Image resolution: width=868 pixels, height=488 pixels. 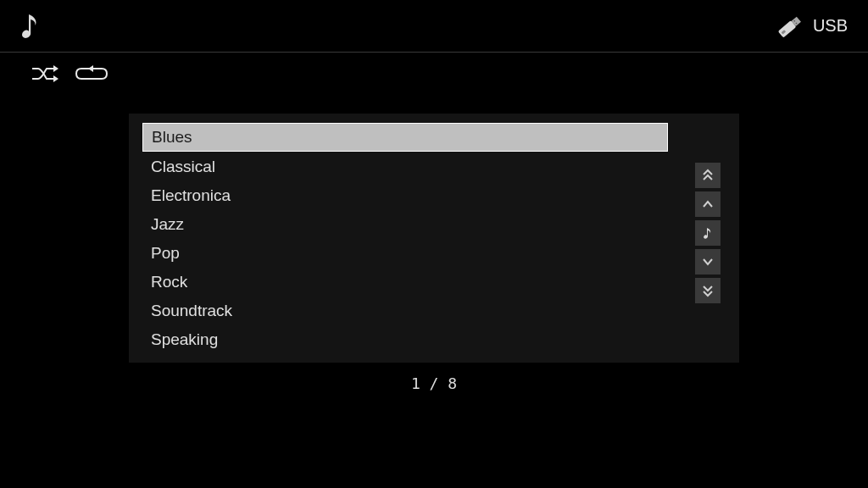 I want to click on list-item-label: Speaking, so click(x=185, y=340).